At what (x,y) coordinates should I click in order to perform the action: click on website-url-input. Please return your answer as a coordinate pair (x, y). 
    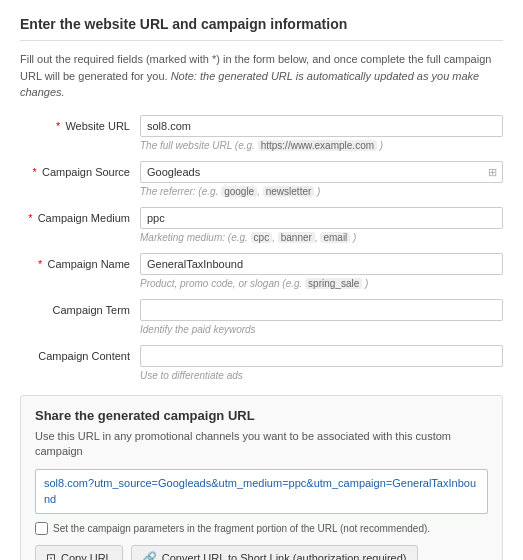
    Looking at the image, I should click on (322, 126).